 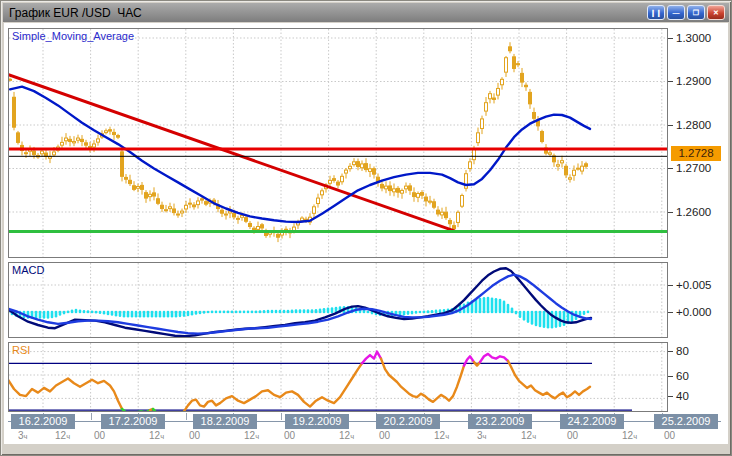 I want to click on price-label: 1.2700, so click(x=694, y=168).